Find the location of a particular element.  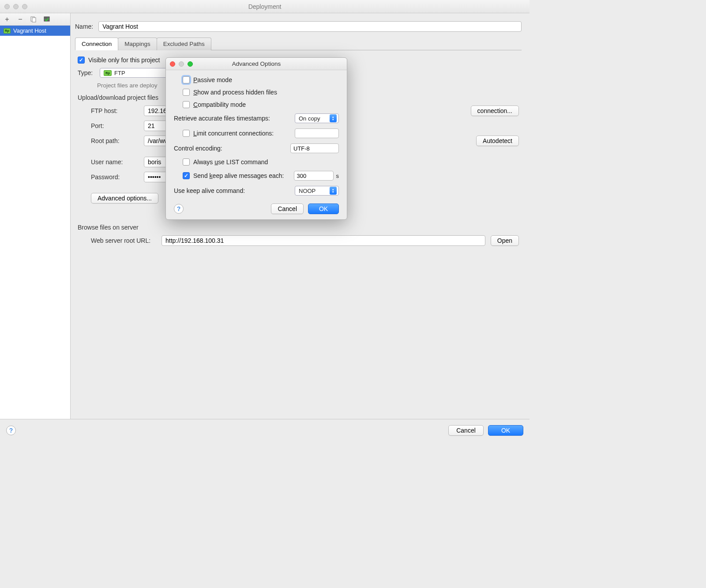

web-url-label: Web server root URL: is located at coordinates (126, 241).